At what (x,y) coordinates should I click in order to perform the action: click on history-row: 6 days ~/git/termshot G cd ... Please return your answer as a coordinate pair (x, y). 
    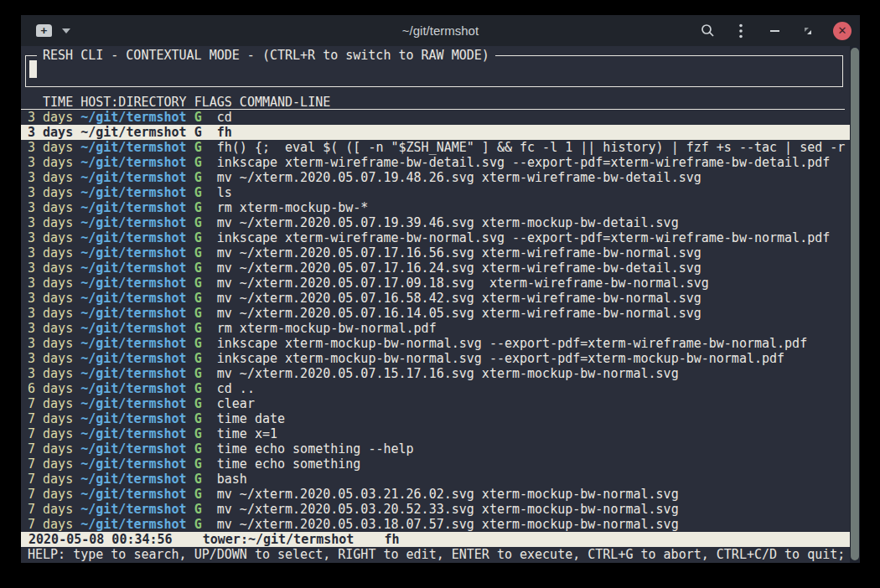
    Looking at the image, I should click on (436, 389).